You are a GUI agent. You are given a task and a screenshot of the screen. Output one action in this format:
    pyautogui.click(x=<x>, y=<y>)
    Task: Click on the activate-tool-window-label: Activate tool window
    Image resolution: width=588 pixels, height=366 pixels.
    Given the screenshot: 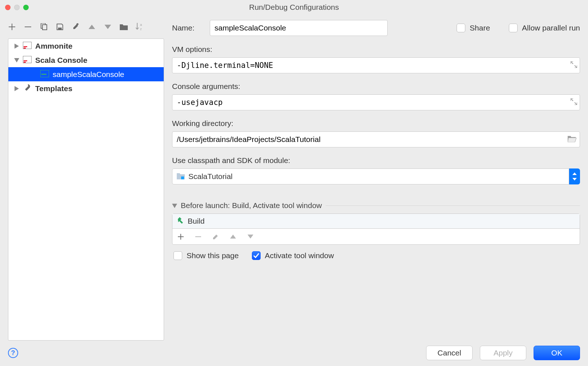 What is the action you would take?
    pyautogui.click(x=299, y=256)
    